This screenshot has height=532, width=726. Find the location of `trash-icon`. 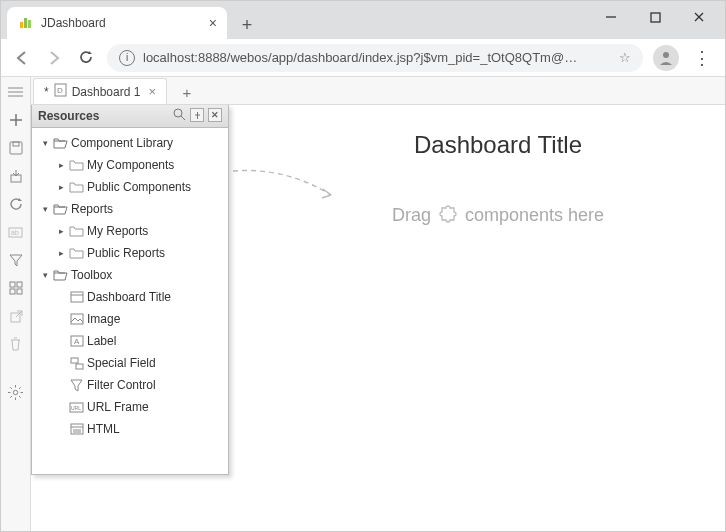

trash-icon is located at coordinates (16, 344).